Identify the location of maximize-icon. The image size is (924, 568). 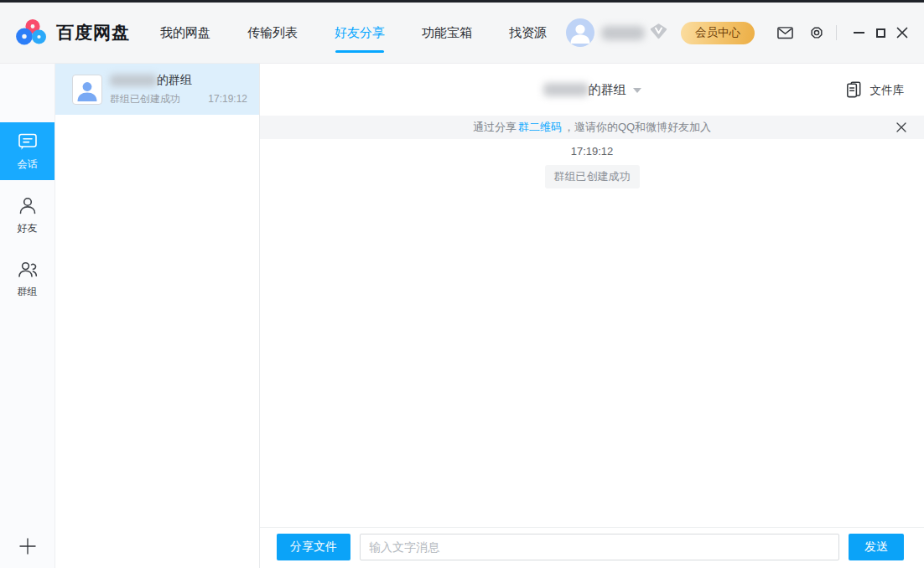
(880, 33).